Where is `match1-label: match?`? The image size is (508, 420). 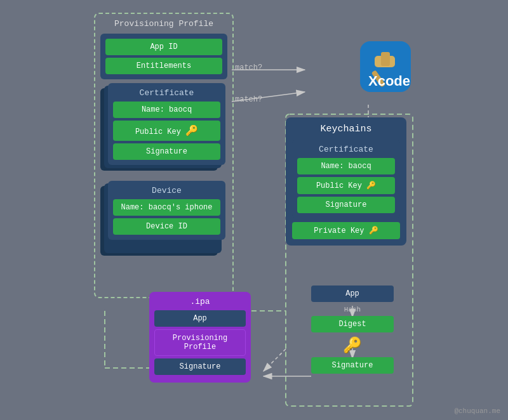 match1-label: match? is located at coordinates (249, 68).